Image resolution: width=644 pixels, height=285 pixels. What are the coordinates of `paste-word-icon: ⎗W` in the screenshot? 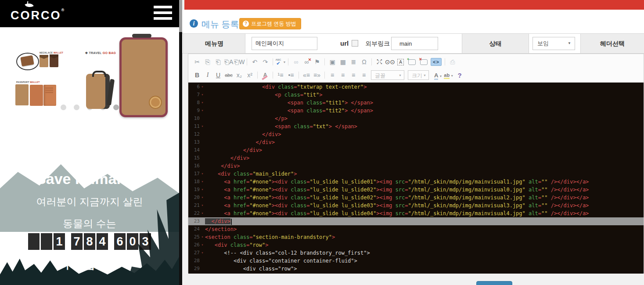 It's located at (239, 62).